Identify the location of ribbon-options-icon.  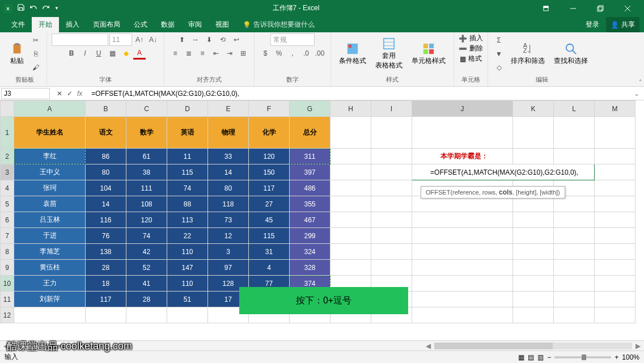
(546, 8).